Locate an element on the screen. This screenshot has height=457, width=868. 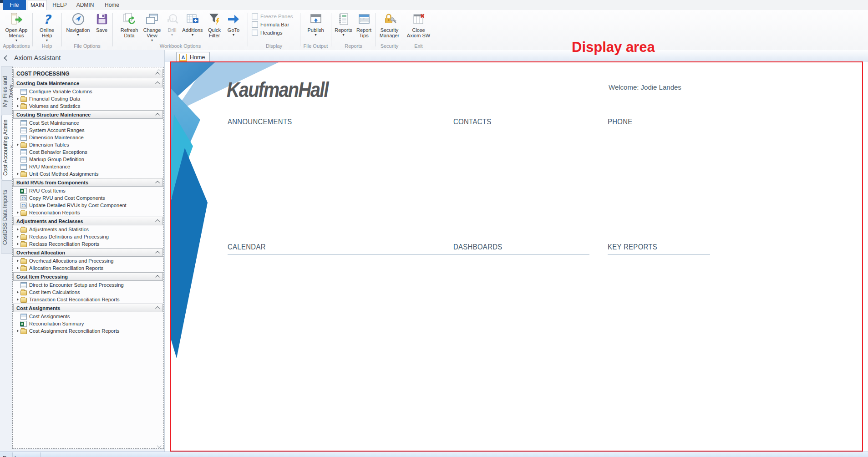
security-manager-button: Security Manager is located at coordinates (390, 25).